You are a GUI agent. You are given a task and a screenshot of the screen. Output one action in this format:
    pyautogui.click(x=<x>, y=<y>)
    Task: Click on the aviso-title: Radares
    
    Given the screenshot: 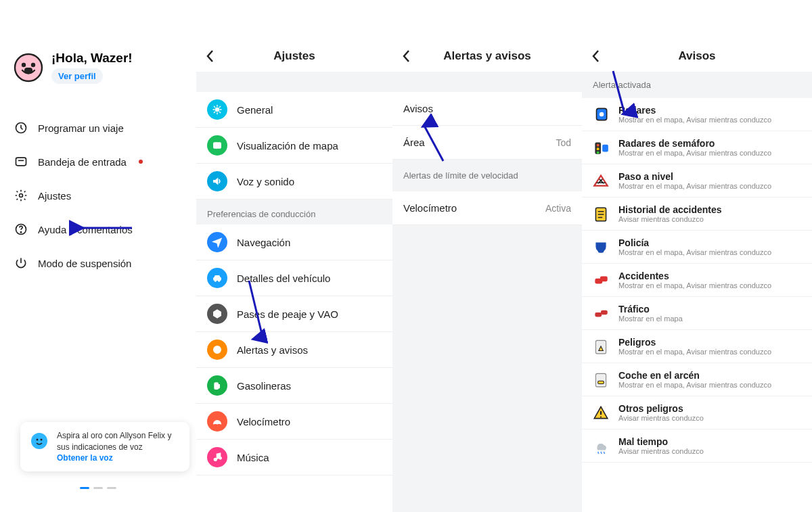 What is the action you would take?
    pyautogui.click(x=695, y=110)
    